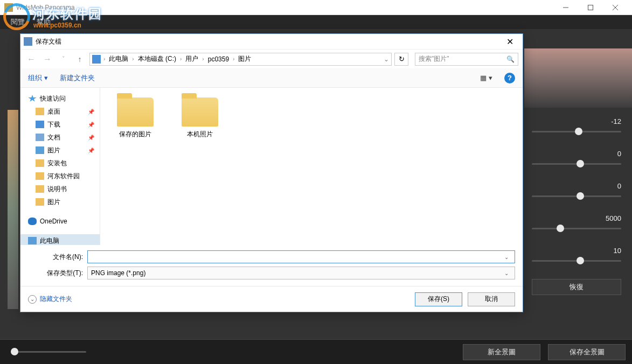 The width and height of the screenshot is (632, 364). I want to click on tree-folder: 安装包, so click(60, 163).